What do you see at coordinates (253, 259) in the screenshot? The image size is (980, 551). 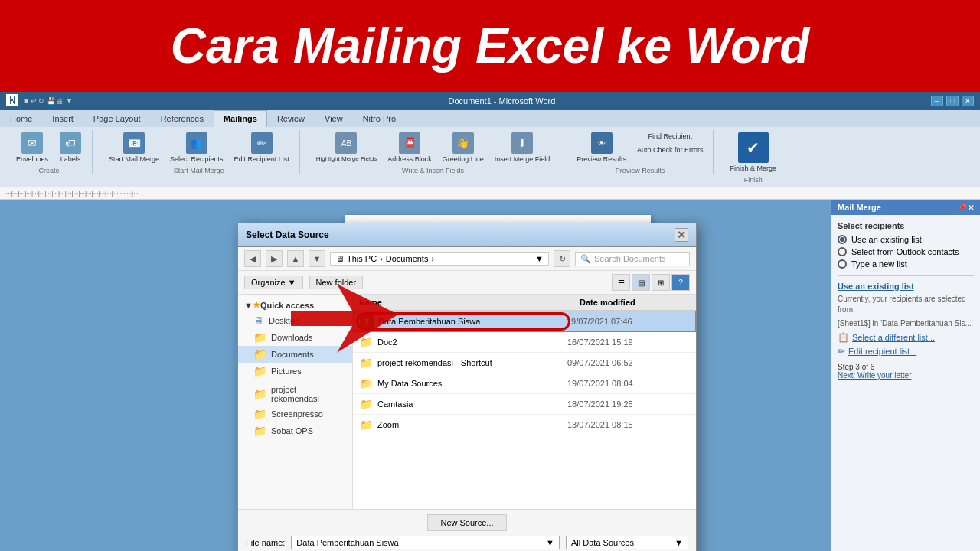 I see `back-btn: ◀` at bounding box center [253, 259].